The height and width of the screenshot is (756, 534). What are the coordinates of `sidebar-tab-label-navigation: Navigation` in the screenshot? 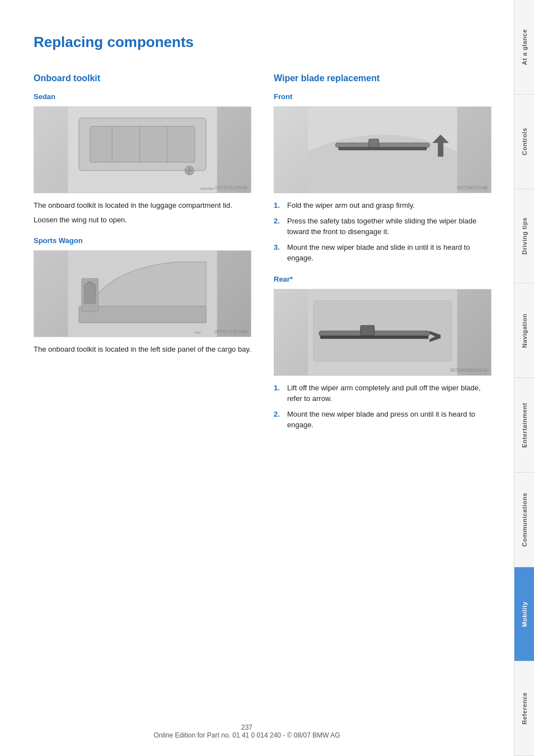 It's located at (524, 330).